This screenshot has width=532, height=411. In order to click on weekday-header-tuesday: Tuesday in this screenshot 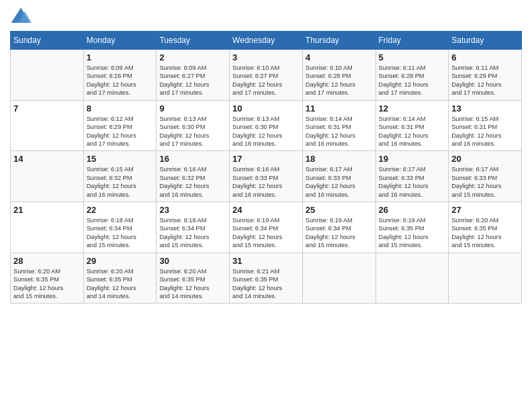, I will do `click(193, 40)`.